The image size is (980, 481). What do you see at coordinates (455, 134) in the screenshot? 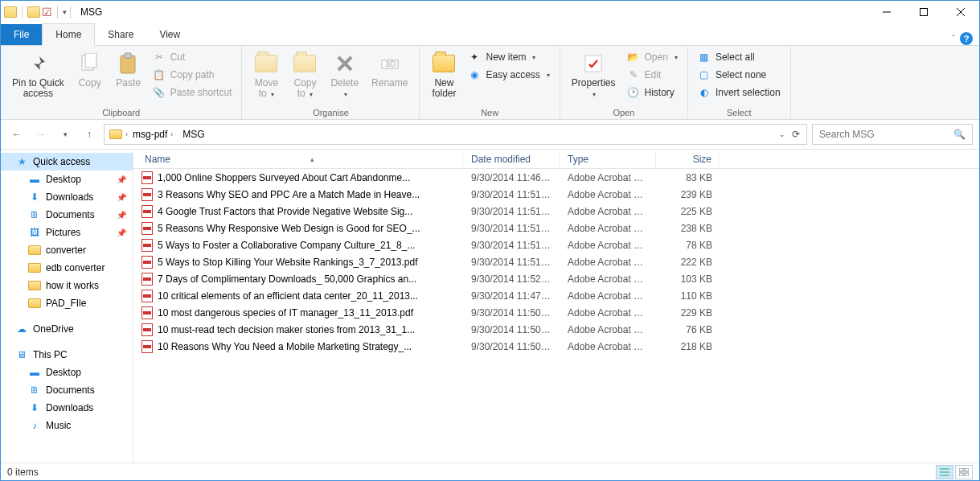
I see `address-bar: › msg-pdf› MSG ⌄ ⟳` at bounding box center [455, 134].